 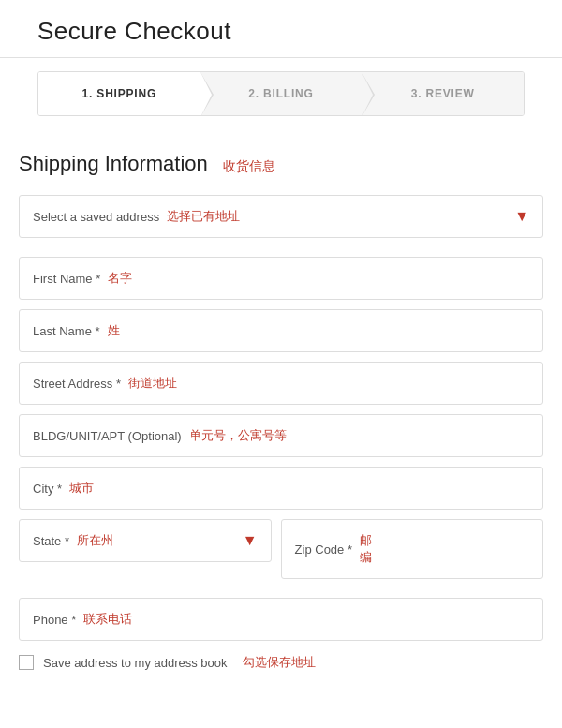 What do you see at coordinates (145, 549) in the screenshot?
I see `state-group: State * 所在州 ▼` at bounding box center [145, 549].